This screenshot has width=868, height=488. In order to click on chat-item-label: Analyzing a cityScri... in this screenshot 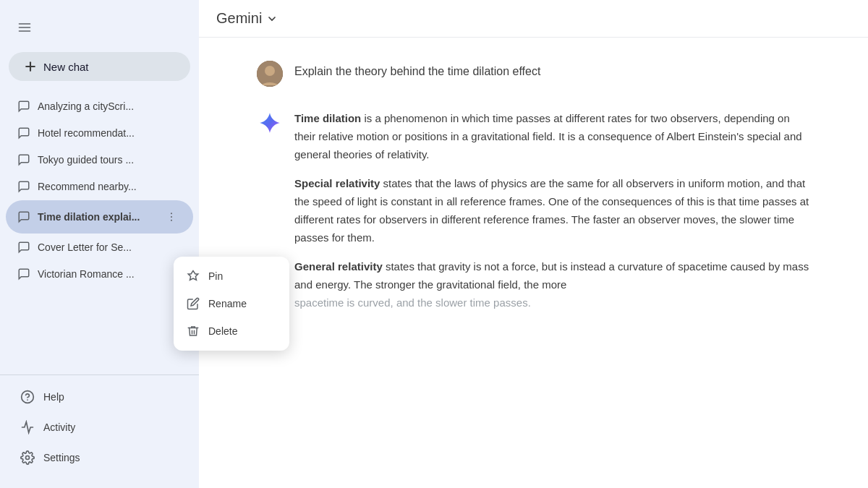, I will do `click(110, 106)`.